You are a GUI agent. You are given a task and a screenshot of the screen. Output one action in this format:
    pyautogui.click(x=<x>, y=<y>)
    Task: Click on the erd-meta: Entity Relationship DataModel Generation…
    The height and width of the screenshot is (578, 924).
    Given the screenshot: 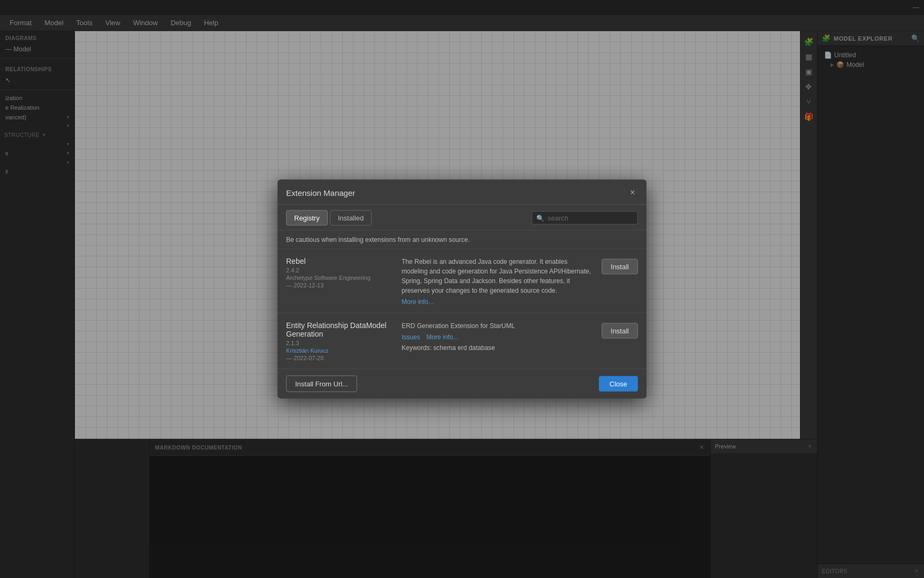 What is the action you would take?
    pyautogui.click(x=340, y=341)
    